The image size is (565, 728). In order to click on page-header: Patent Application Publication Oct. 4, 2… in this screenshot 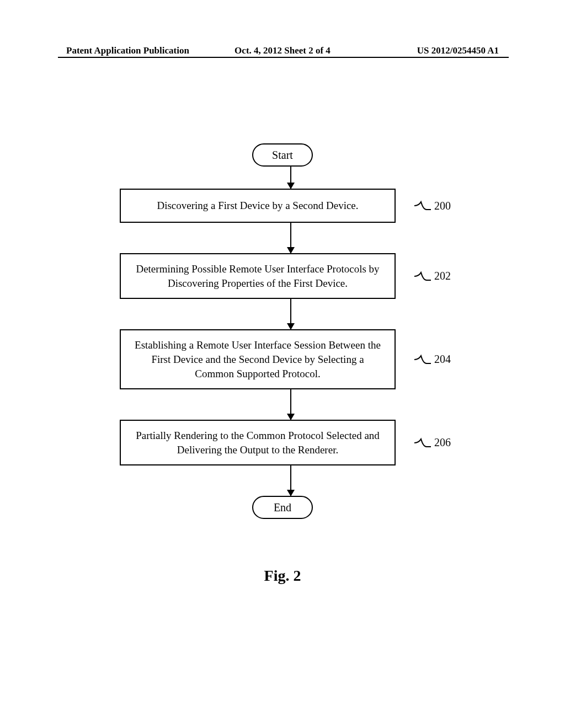, I will do `click(282, 51)`.